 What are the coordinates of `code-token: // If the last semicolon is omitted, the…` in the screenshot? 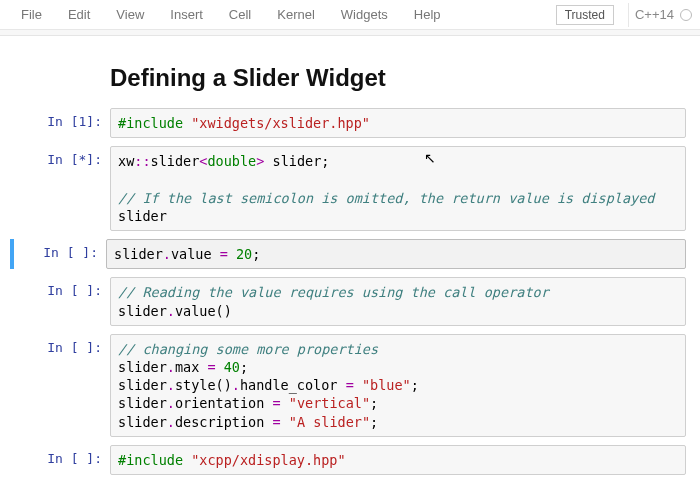 It's located at (386, 198).